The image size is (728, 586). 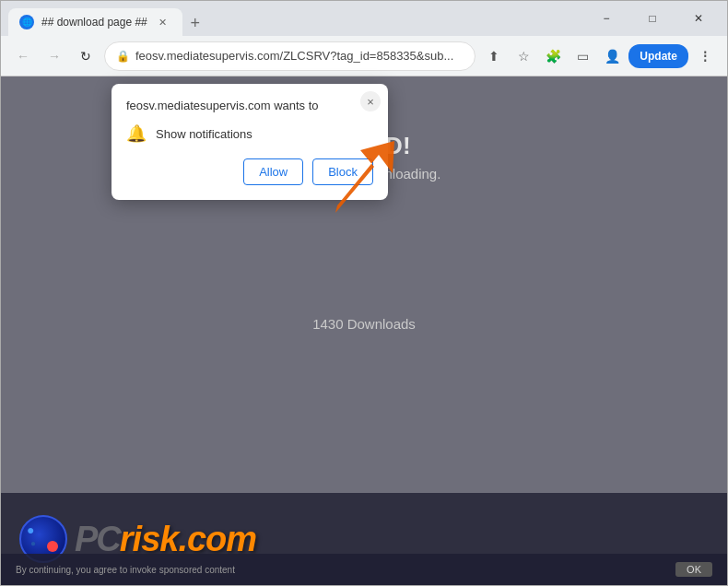 What do you see at coordinates (652, 18) in the screenshot?
I see `title-bar-controls: − □ ✕` at bounding box center [652, 18].